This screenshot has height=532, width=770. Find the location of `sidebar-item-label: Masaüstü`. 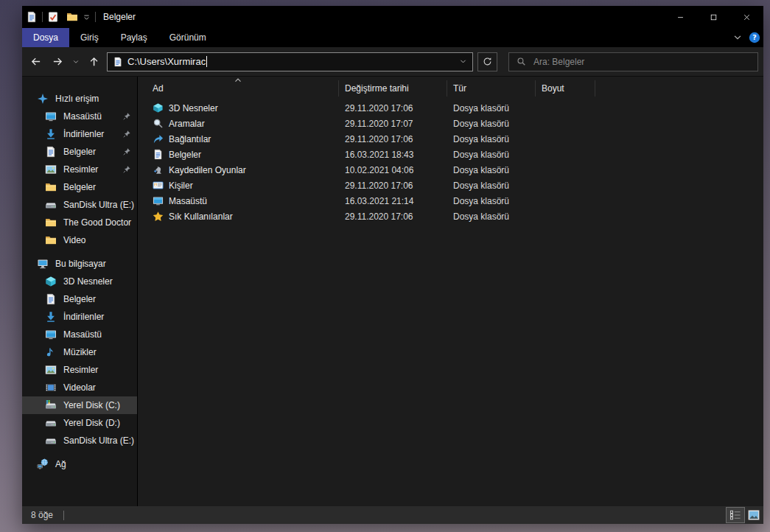

sidebar-item-label: Masaüstü is located at coordinates (83, 116).